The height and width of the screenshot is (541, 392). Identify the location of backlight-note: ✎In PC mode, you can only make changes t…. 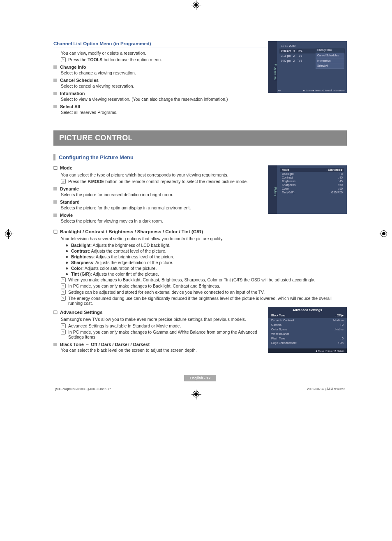
(204, 286).